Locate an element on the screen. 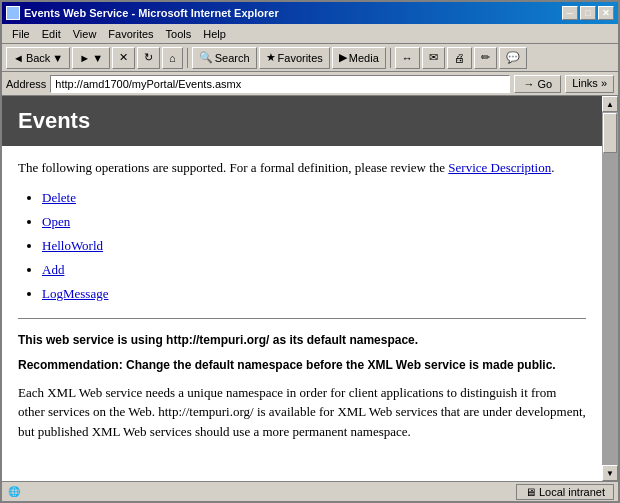 This screenshot has height=503, width=620. vertical-scrollbar: ▲ ▼ is located at coordinates (610, 288).